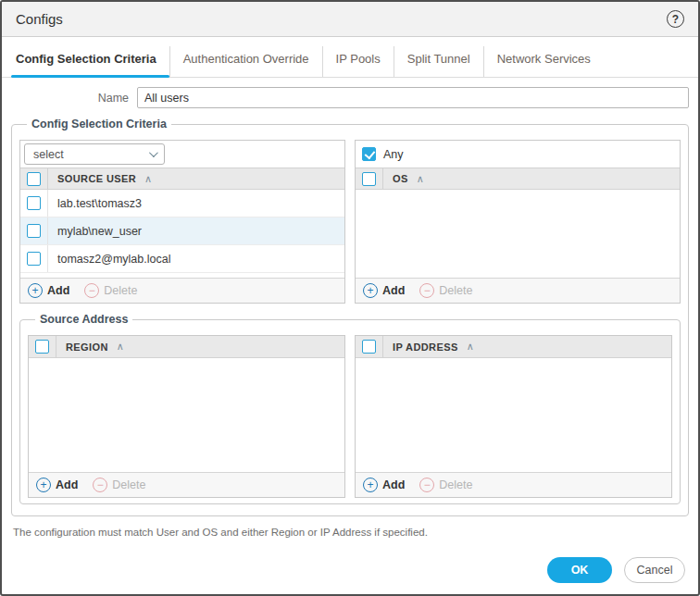 The width and height of the screenshot is (700, 596). Describe the element at coordinates (513, 485) in the screenshot. I see `ip-address-footer: + Add − Delete` at that location.